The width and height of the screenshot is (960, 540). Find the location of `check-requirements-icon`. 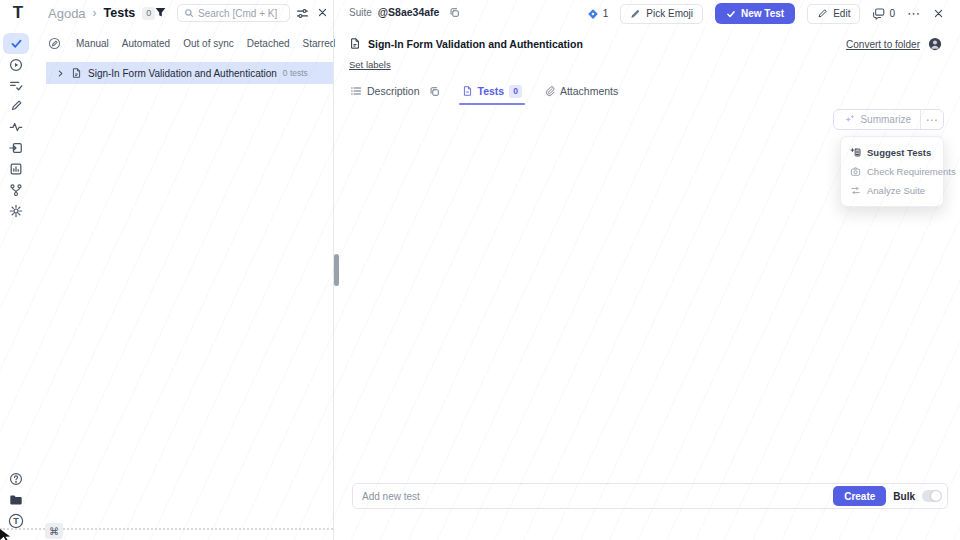

check-requirements-icon is located at coordinates (856, 172).